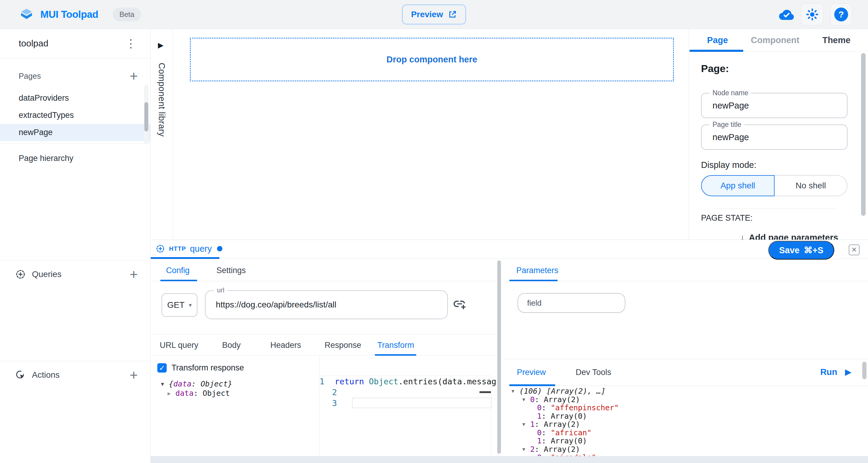 This screenshot has height=463, width=868. I want to click on url-field: url https://dog.ceo/api/breeds/list/all, so click(326, 305).